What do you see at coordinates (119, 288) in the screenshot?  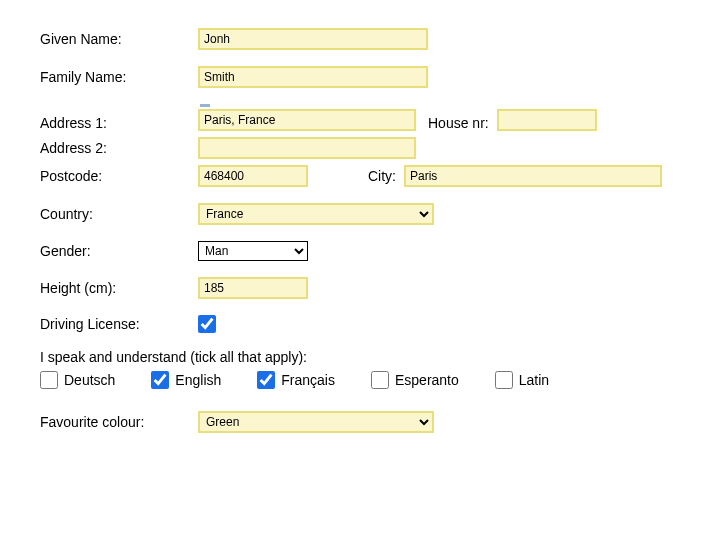 I see `height-label: Height (cm):` at bounding box center [119, 288].